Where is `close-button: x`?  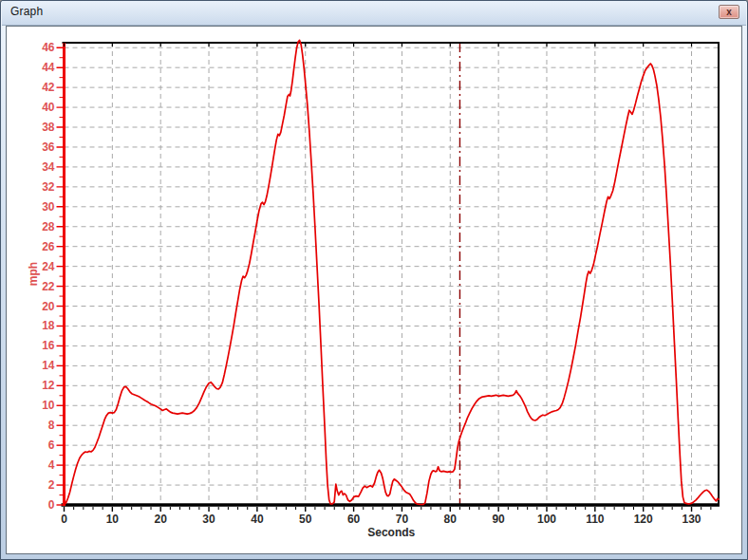
close-button: x is located at coordinates (729, 11).